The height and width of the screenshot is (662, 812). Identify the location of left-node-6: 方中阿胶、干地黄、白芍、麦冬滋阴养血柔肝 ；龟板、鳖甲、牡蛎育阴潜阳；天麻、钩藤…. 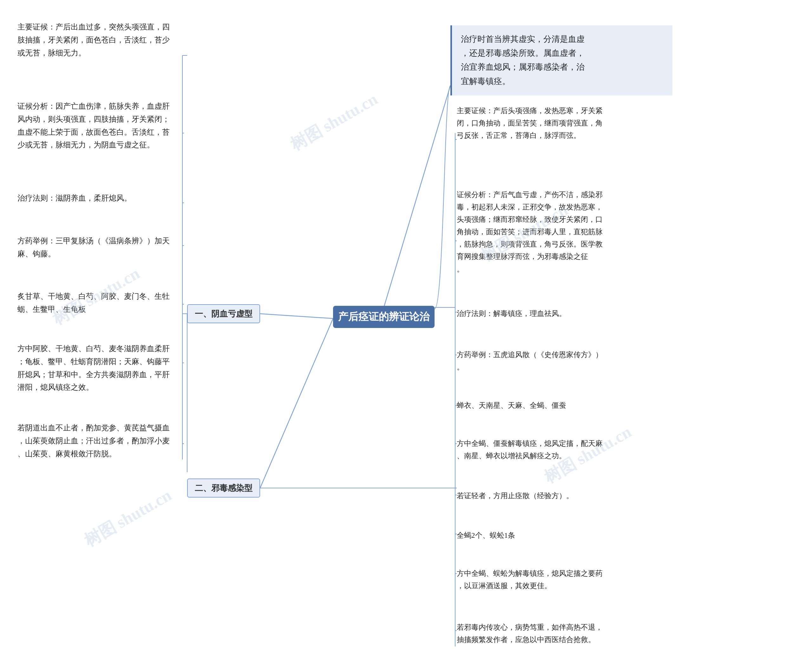
(100, 368).